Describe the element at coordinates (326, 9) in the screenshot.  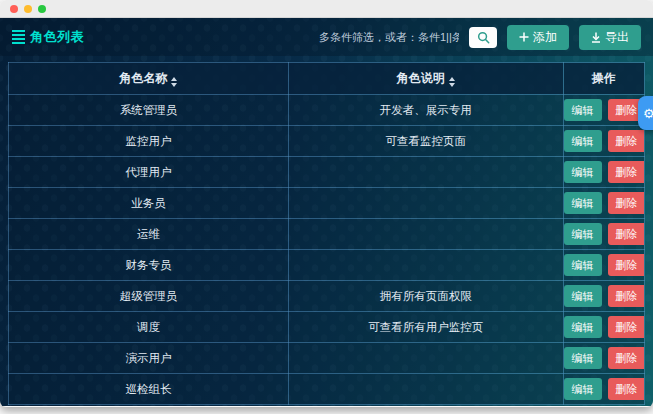
I see `macos-titlebar` at that location.